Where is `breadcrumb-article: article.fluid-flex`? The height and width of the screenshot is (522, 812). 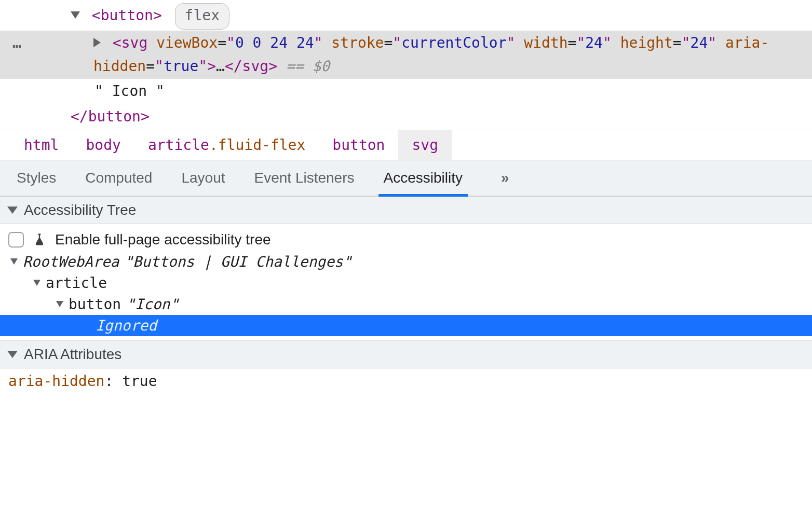 breadcrumb-article: article.fluid-flex is located at coordinates (226, 145).